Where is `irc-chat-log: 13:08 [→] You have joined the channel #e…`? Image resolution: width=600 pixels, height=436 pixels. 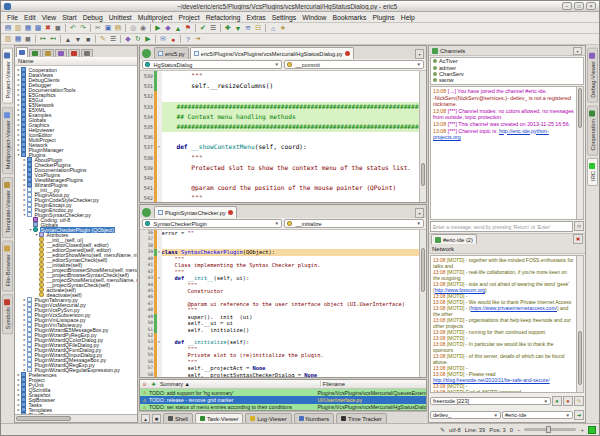
irc-chat-log: 13:08 [→] You have joined the channel #e… is located at coordinates (507, 153).